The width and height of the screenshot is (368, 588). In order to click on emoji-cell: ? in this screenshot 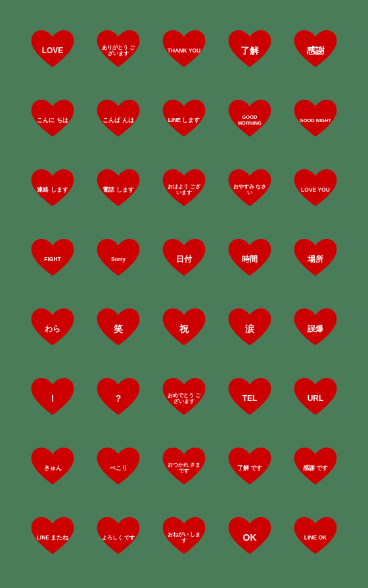, I will do `click(118, 398)`.